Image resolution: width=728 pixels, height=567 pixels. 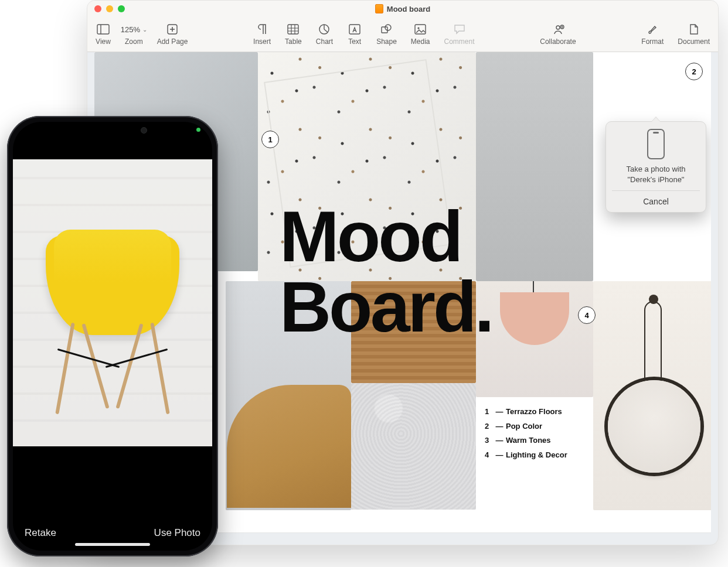 What do you see at coordinates (656, 177) in the screenshot?
I see `popover-message: Take a photo with "Derek's iPhone"` at bounding box center [656, 177].